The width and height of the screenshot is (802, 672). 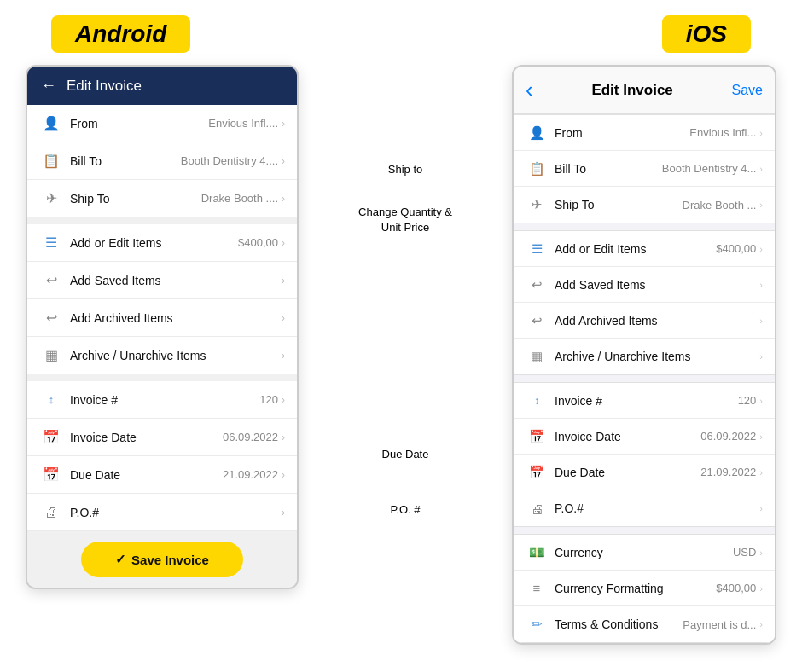 I want to click on ios-due-date-icon: 📅, so click(x=537, y=472).